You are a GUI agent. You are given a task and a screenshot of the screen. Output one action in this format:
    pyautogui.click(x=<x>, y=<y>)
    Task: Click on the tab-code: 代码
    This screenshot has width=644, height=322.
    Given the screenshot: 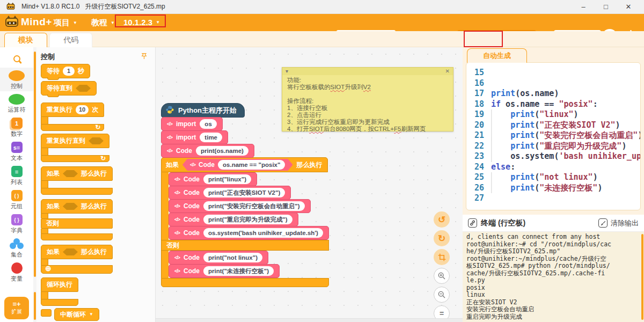 What is the action you would take?
    pyautogui.click(x=71, y=40)
    